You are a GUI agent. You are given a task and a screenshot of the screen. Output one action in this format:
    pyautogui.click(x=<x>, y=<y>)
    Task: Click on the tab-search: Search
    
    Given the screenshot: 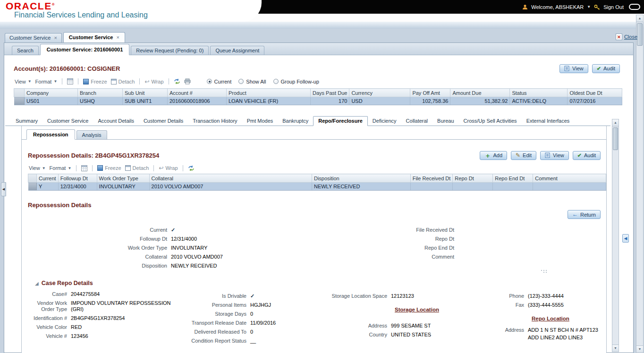 What is the action you would take?
    pyautogui.click(x=25, y=50)
    